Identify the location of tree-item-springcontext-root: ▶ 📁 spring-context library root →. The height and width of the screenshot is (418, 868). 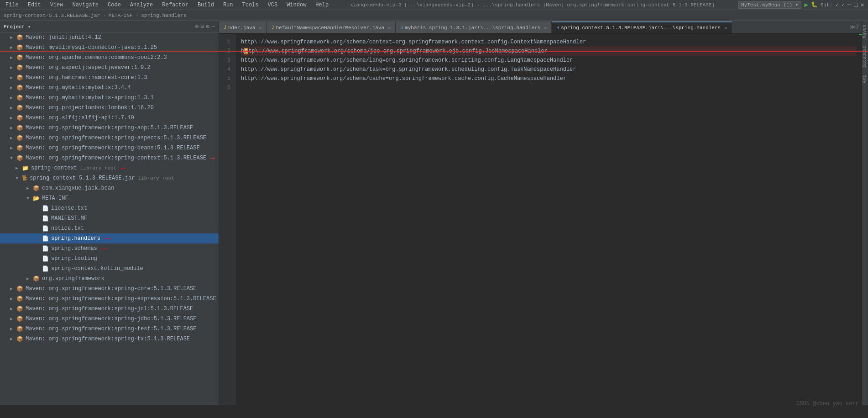
(110, 168).